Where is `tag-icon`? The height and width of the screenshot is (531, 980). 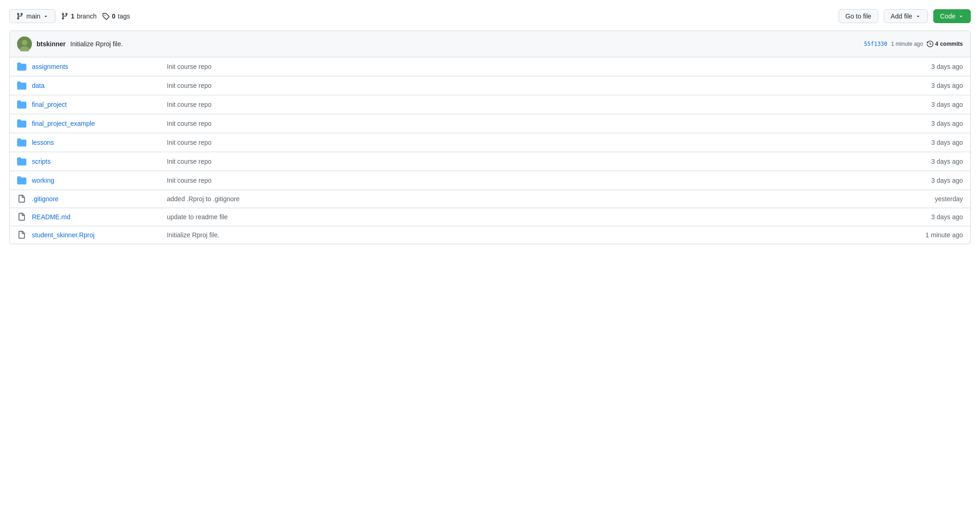
tag-icon is located at coordinates (106, 16).